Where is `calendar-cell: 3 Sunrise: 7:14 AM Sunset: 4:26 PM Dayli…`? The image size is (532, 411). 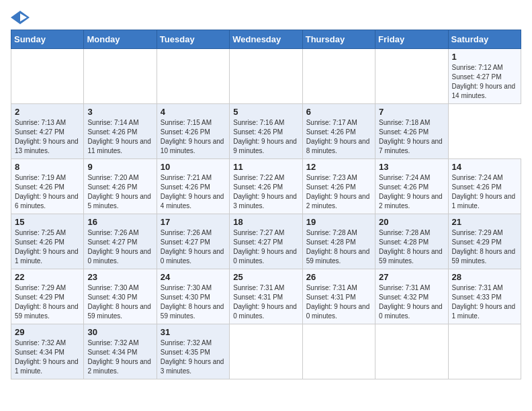 calendar-cell: 3 Sunrise: 7:14 AM Sunset: 4:26 PM Dayli… is located at coordinates (120, 132).